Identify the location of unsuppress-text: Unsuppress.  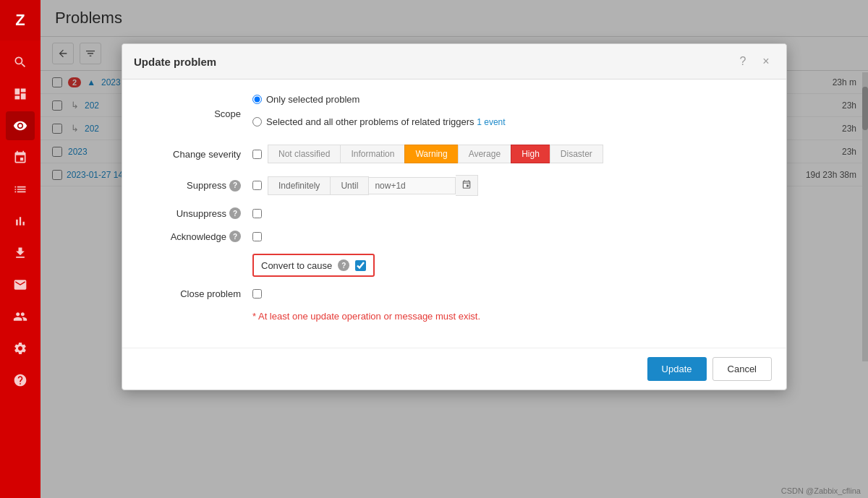
(201, 214).